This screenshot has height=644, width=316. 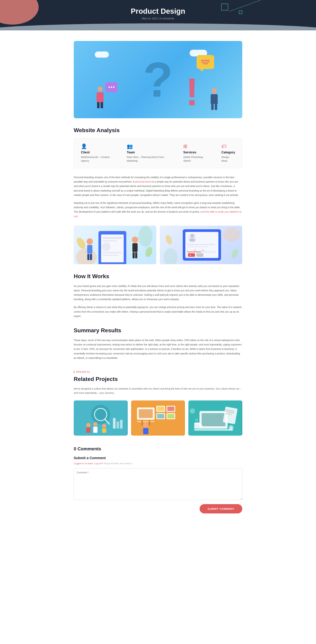 What do you see at coordinates (214, 100) in the screenshot?
I see `figure-person-right` at bounding box center [214, 100].